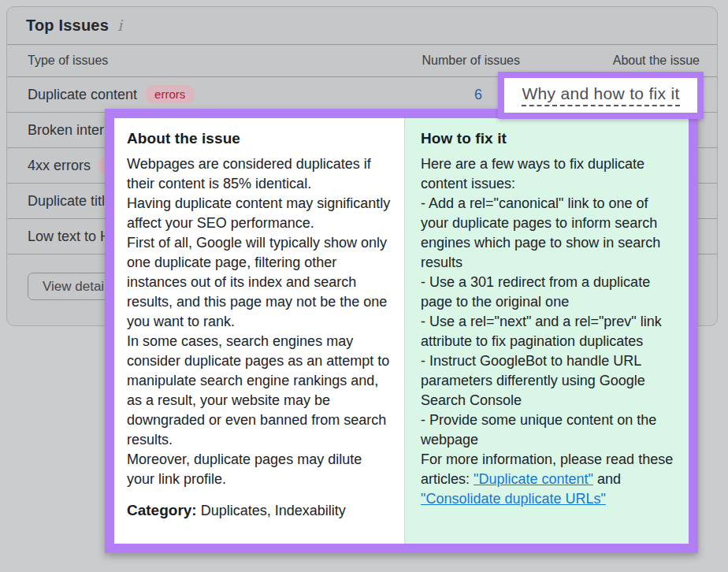 This screenshot has height=572, width=728. What do you see at coordinates (478, 95) in the screenshot?
I see `issue-count-link: 6` at bounding box center [478, 95].